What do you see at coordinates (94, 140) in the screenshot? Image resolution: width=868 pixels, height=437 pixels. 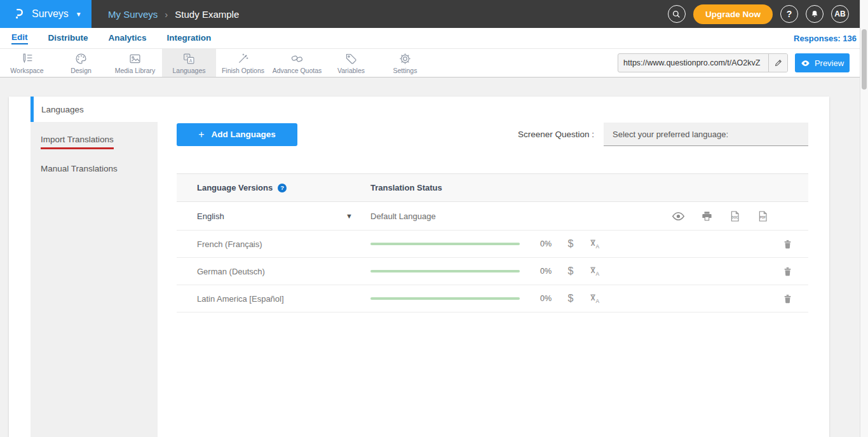 I see `sidebar-item-import-translations: Import Translations` at bounding box center [94, 140].